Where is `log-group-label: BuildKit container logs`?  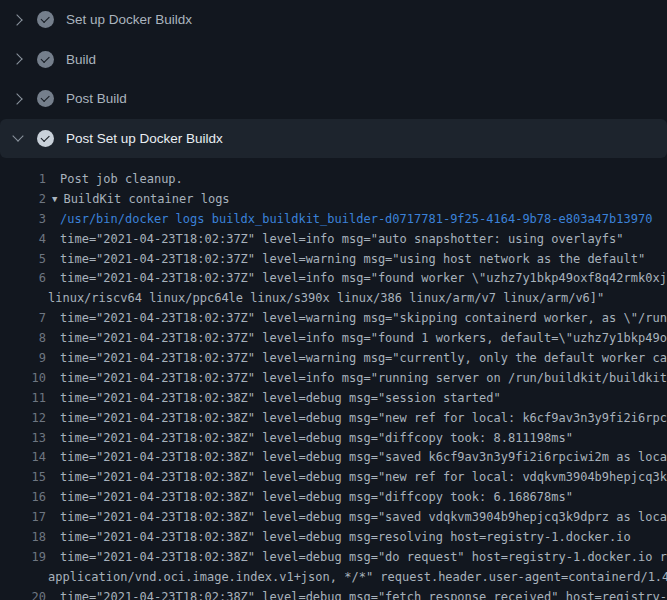 log-group-label: BuildKit container logs is located at coordinates (146, 199).